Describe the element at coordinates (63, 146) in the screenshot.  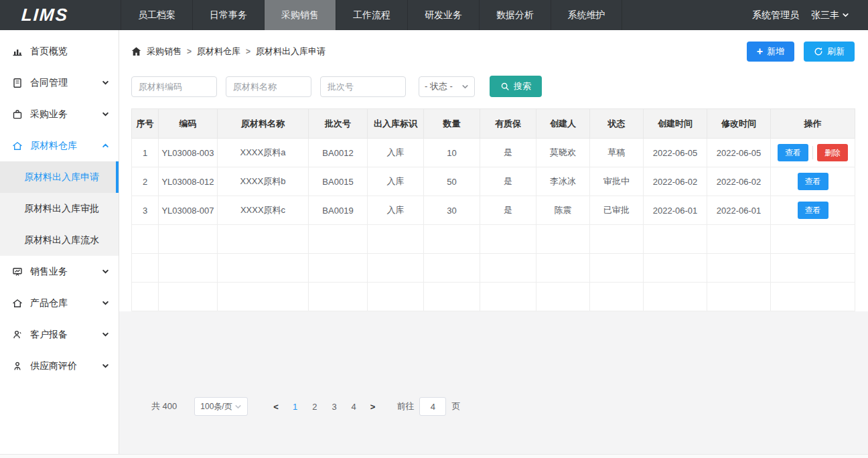
I see `sidebar-item-label: 原材料仓库` at that location.